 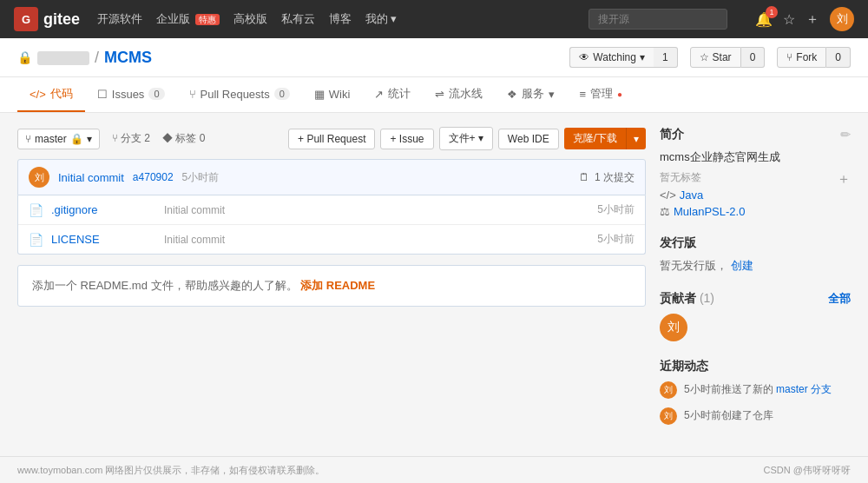 What do you see at coordinates (165, 285) in the screenshot?
I see `readme-text: 添加一个 README.md 文件，帮助感兴趣的人了解。` at bounding box center [165, 285].